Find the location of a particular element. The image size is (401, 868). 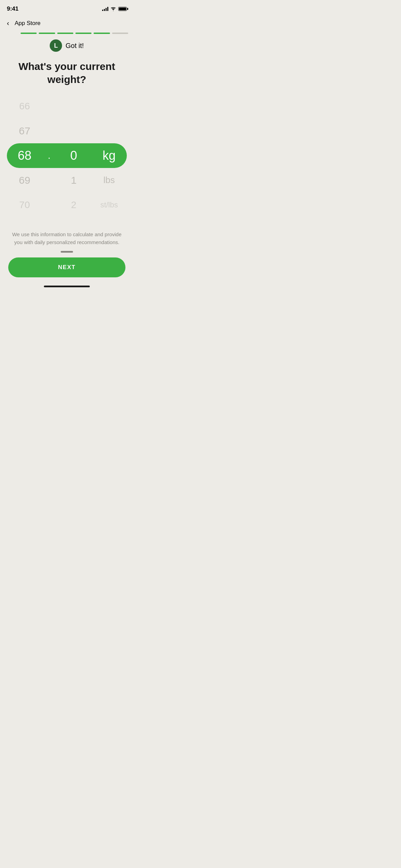

got-it-header: L Got it! is located at coordinates (67, 48).